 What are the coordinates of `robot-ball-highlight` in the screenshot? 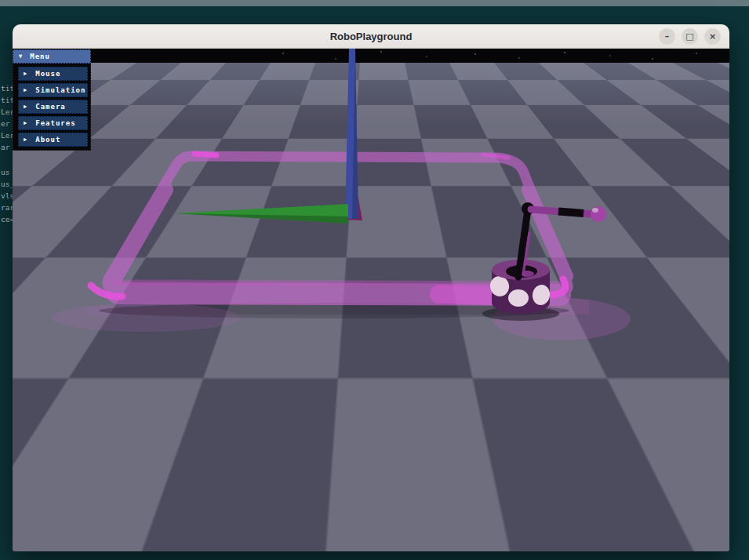 It's located at (595, 210).